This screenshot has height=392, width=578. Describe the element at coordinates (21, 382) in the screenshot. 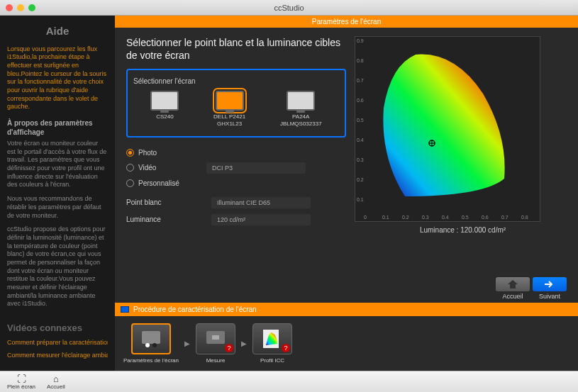

I see `fullscreen-button: ⛶ Plein écran` at that location.